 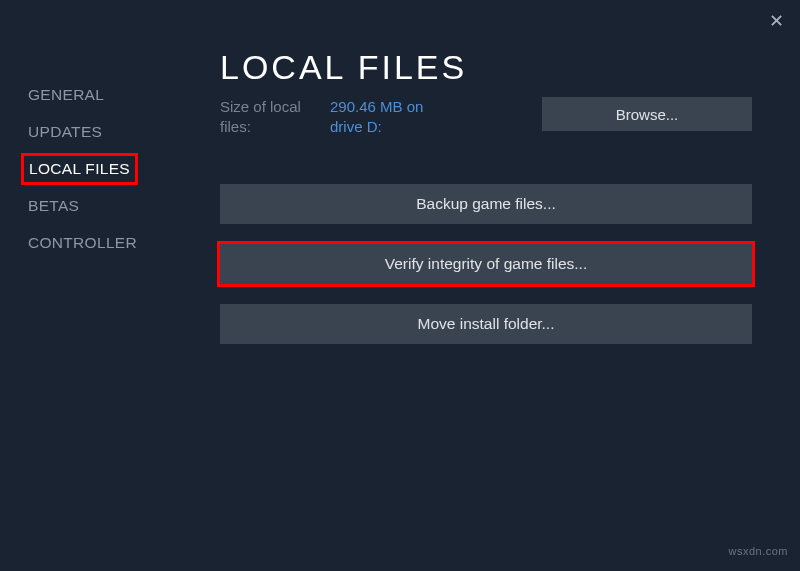 I want to click on size-label-line1: Size of local, so click(x=260, y=106).